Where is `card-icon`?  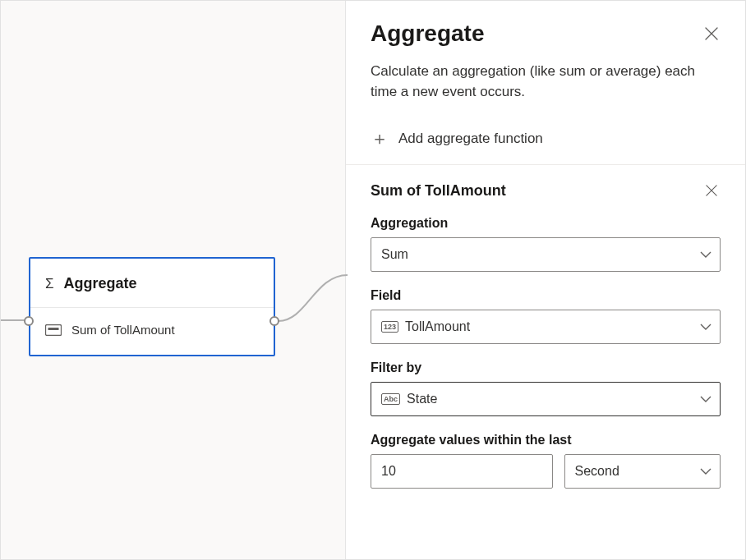
card-icon is located at coordinates (53, 330).